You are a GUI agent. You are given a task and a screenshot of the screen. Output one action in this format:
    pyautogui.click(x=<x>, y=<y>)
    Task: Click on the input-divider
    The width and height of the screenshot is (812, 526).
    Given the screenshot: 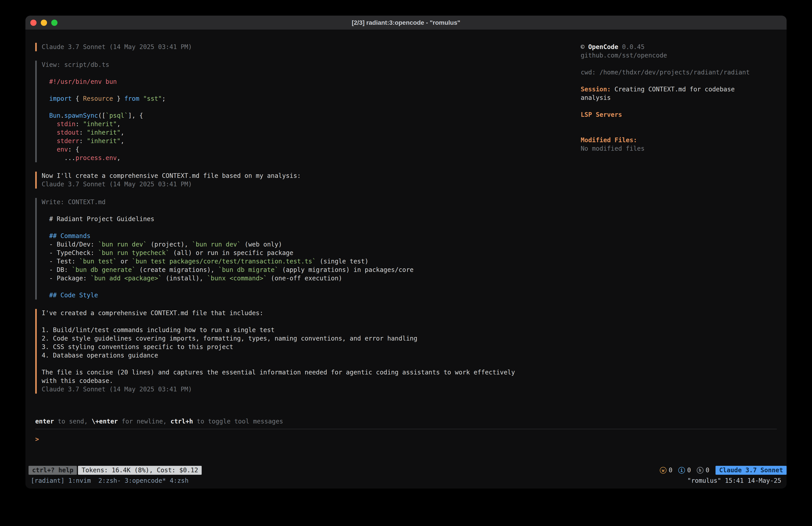 What is the action you would take?
    pyautogui.click(x=406, y=429)
    